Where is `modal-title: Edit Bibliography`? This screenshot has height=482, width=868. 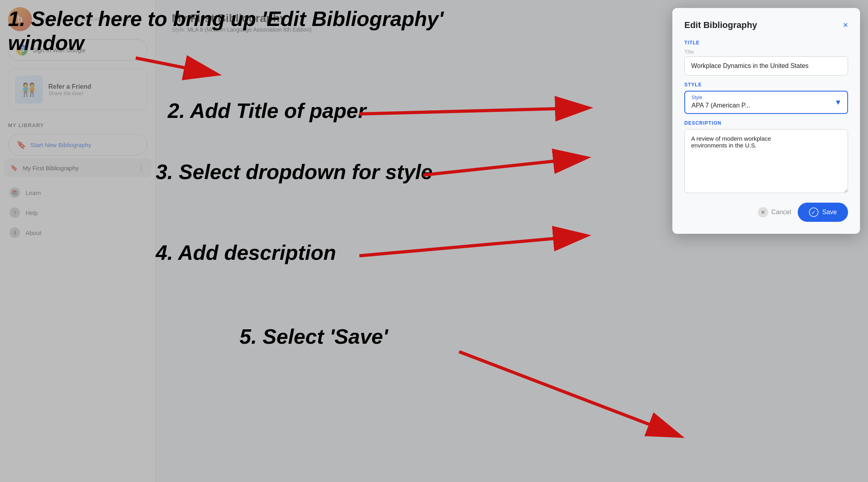 modal-title: Edit Bibliography is located at coordinates (721, 25).